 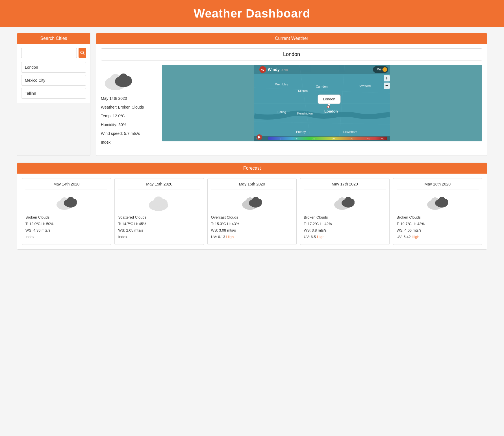 I want to click on city-item-london: London, so click(x=54, y=67).